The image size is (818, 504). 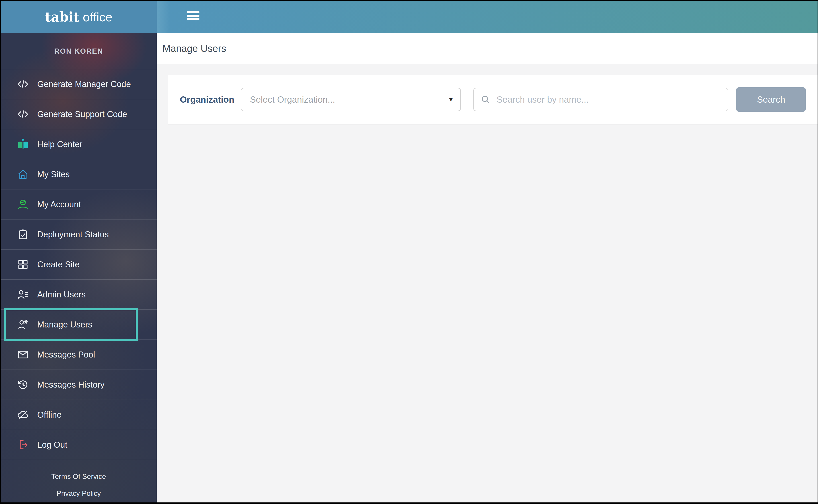 What do you see at coordinates (207, 100) in the screenshot?
I see `organization-label: Organization` at bounding box center [207, 100].